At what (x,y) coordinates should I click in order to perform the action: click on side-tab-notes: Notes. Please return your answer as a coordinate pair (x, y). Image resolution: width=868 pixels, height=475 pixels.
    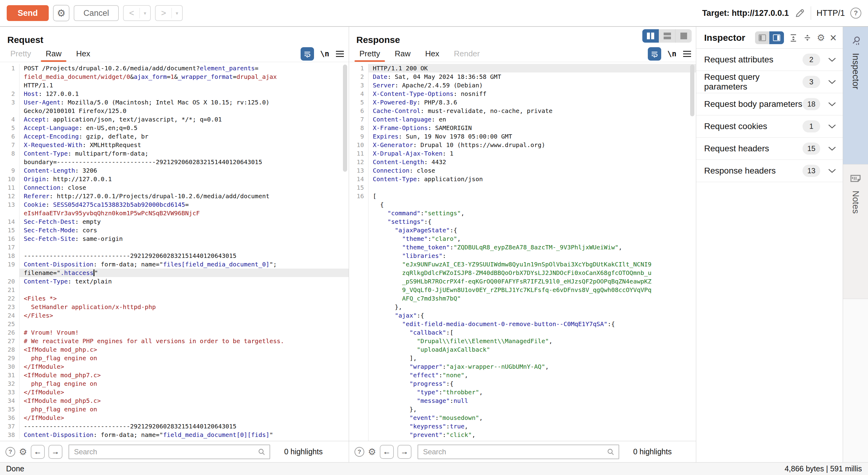
    Looking at the image, I should click on (856, 232).